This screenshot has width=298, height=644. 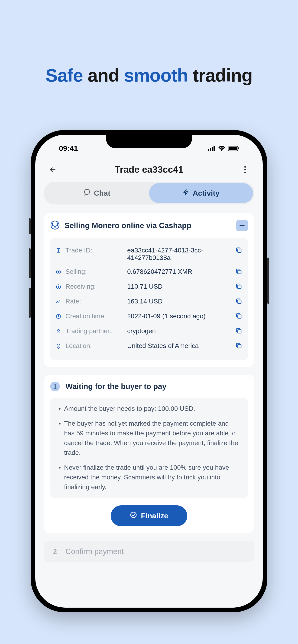 What do you see at coordinates (87, 193) in the screenshot?
I see `chat-icon` at bounding box center [87, 193].